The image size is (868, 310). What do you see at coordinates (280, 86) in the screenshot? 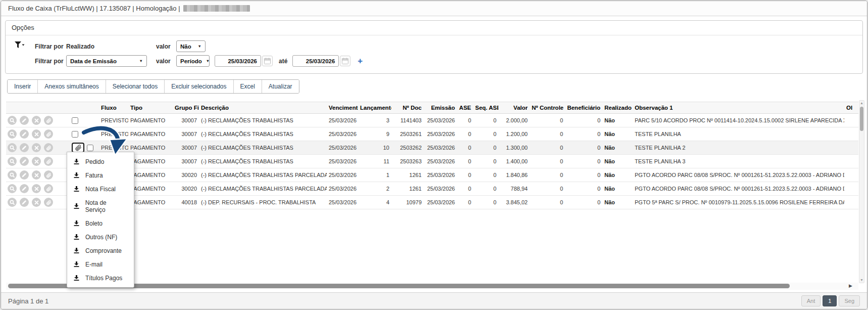
I see `toolbar-button-atualizar: Atualizar` at bounding box center [280, 86].